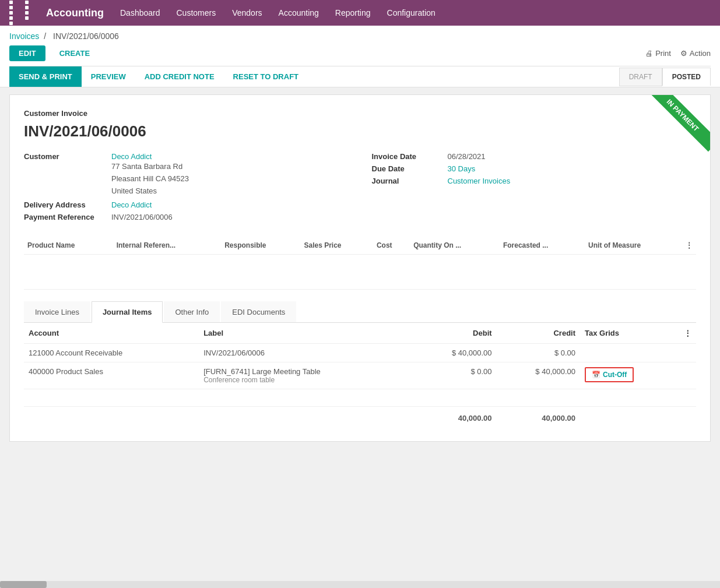 This screenshot has width=720, height=588. What do you see at coordinates (159, 77) in the screenshot?
I see `secondary-bar-left: SEND & PRINT PREVIEW ADD CREDIT NOTE RES…` at bounding box center [159, 77].